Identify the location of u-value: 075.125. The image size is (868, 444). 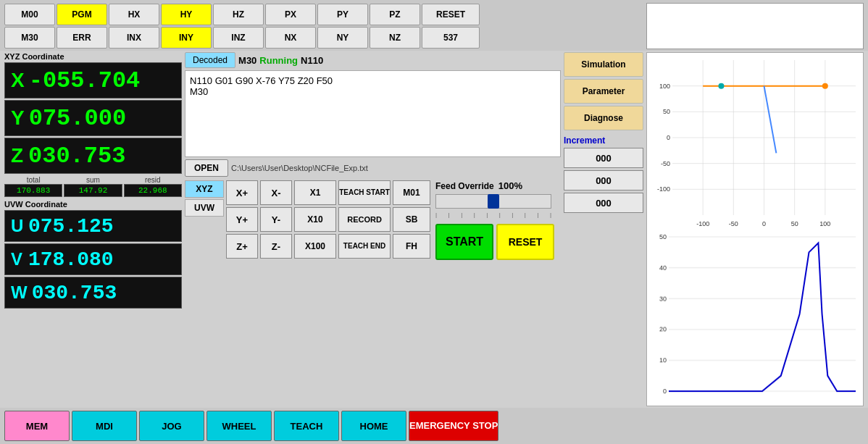
(71, 226).